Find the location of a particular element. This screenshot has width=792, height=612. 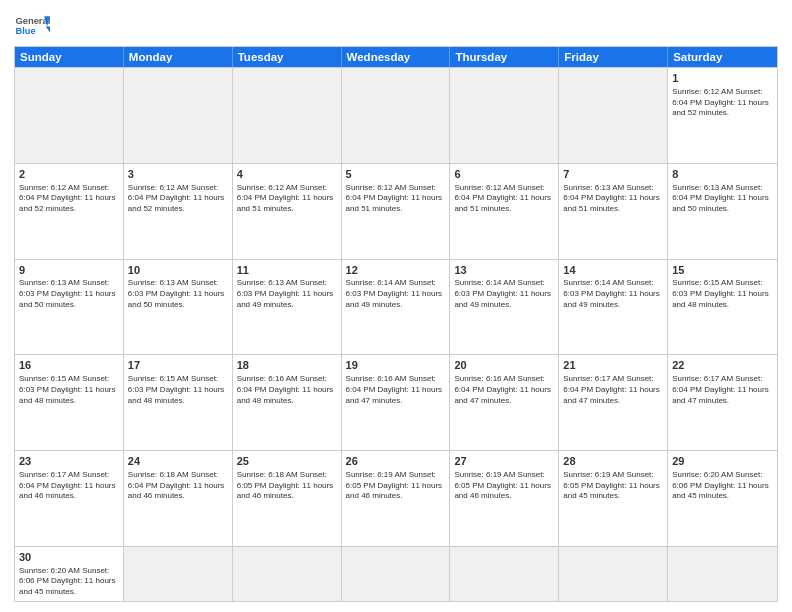

cell-day-number: 17 is located at coordinates (178, 366).